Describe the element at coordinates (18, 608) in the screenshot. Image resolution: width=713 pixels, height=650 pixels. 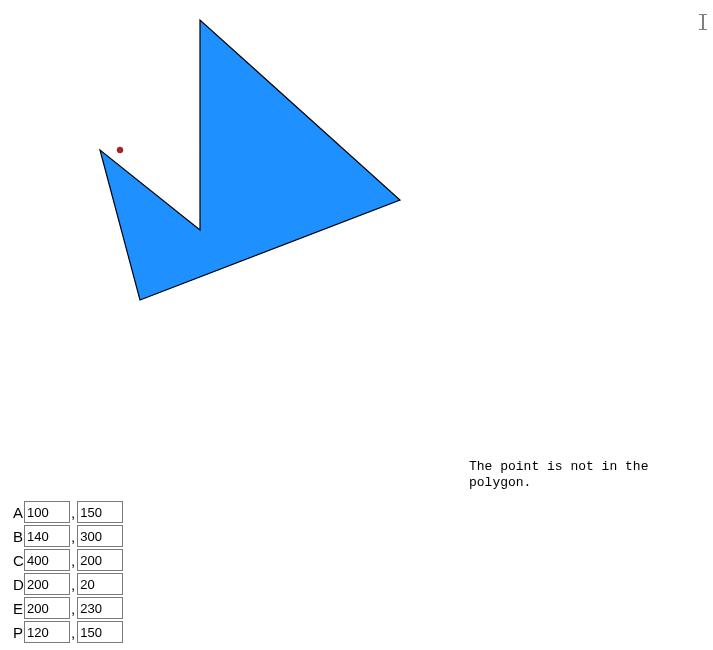
I see `label-e: E` at that location.